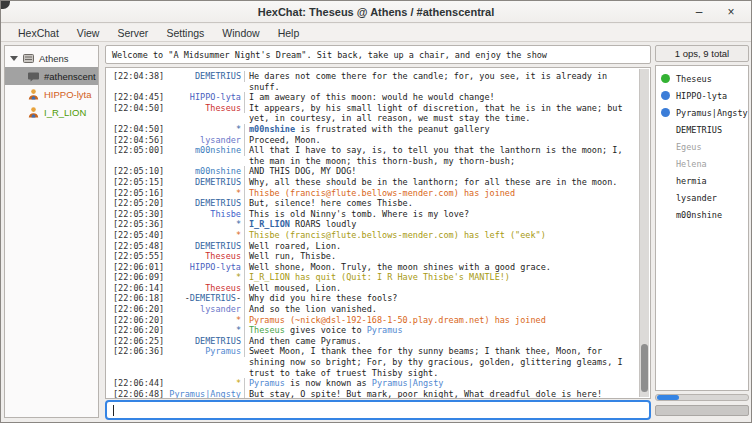 The image size is (752, 423). I want to click on message-text: He dares not come there for the candle; …, so click(436, 82).